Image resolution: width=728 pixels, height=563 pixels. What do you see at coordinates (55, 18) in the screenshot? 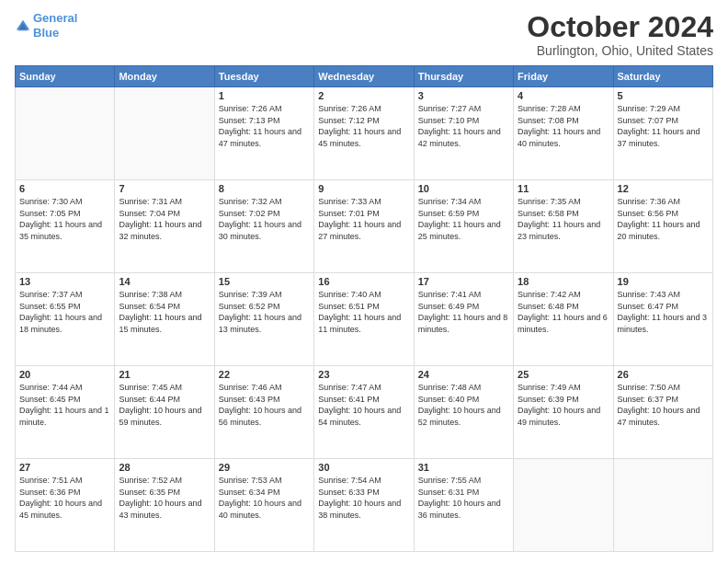
I see `logo-line1: General` at bounding box center [55, 18].